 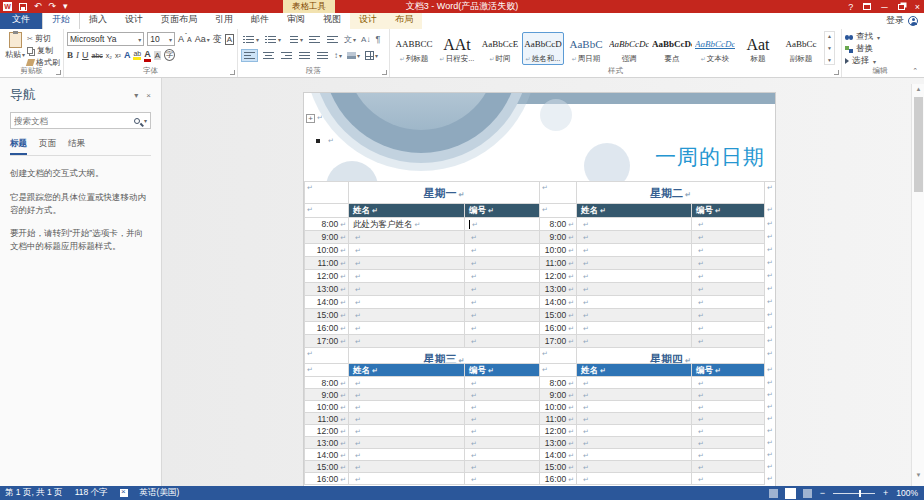 I want to click on ribbon-display-options-icon, so click(x=867, y=6).